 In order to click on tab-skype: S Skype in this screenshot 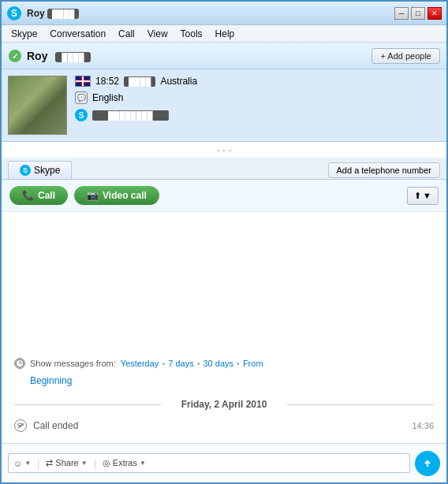, I will do `click(39, 170)`.